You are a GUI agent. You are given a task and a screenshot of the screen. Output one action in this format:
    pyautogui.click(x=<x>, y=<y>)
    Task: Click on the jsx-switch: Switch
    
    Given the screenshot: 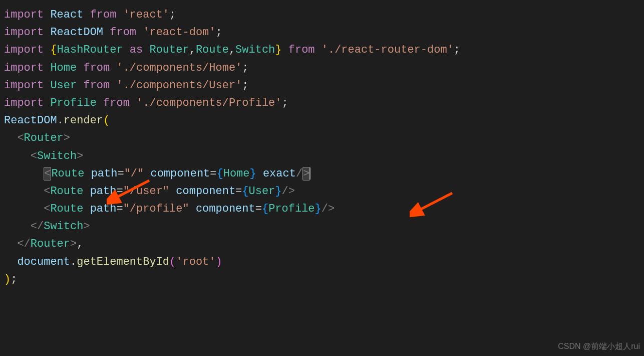 What is the action you would take?
    pyautogui.click(x=57, y=156)
    